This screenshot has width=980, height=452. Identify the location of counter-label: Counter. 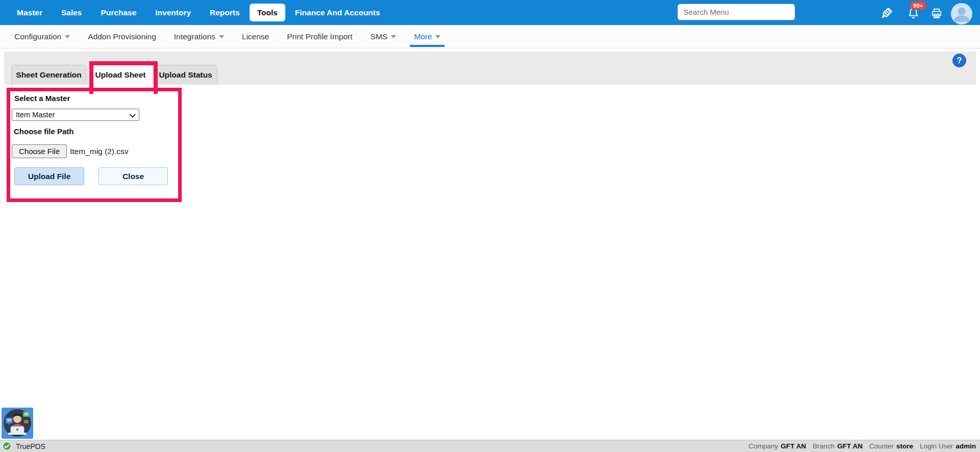
(881, 446).